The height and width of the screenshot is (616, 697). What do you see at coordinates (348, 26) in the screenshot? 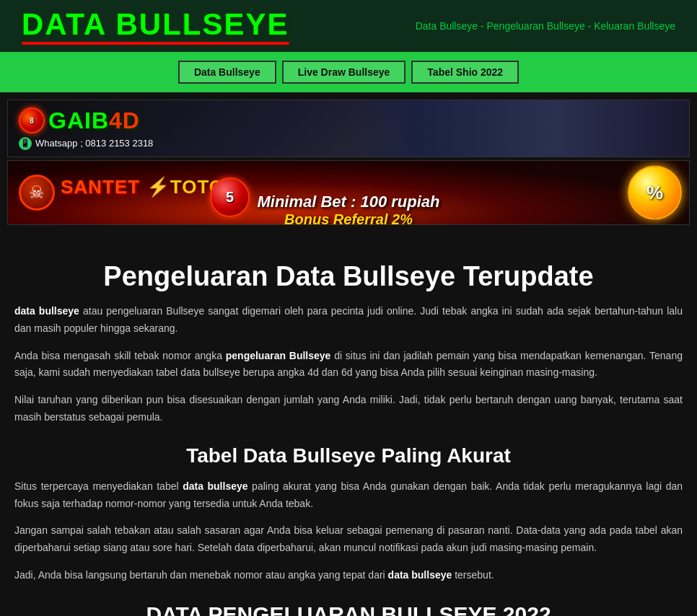
I see `page-header: DATA BULLSEYE Data Bullseye - Pengeluara…` at bounding box center [348, 26].